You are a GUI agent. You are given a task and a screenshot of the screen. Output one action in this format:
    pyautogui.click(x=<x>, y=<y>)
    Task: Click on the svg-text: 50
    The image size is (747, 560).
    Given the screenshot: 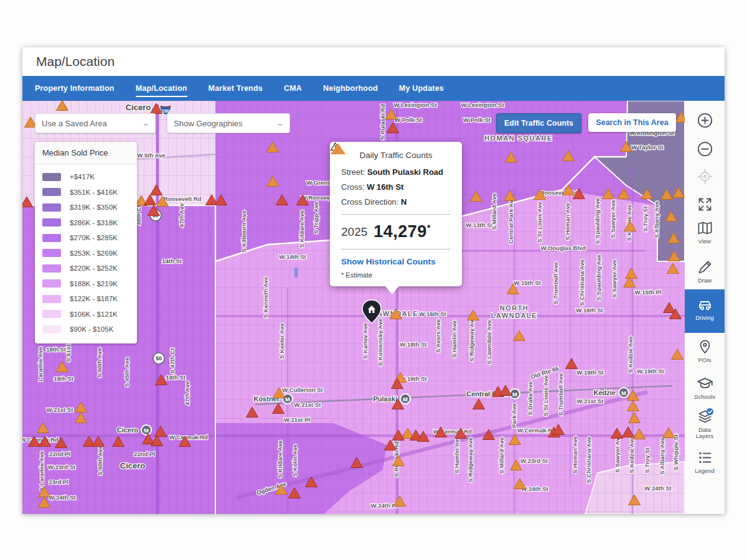 What is the action you would take?
    pyautogui.click(x=159, y=358)
    